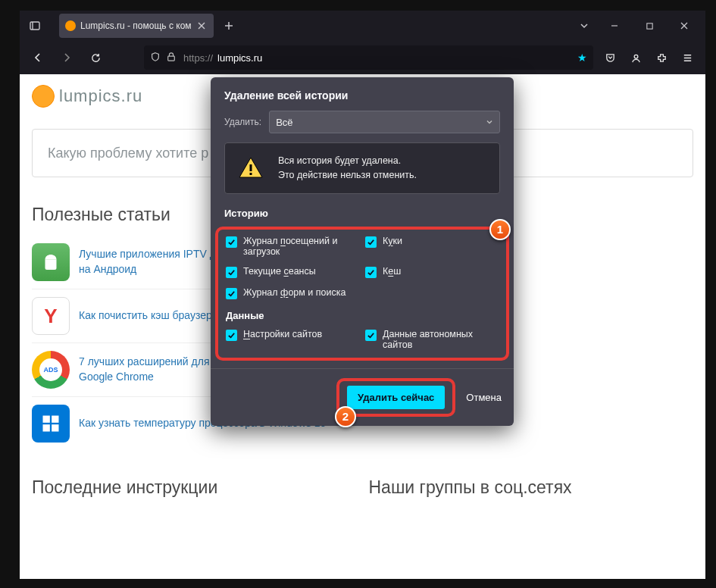 The width and height of the screenshot is (716, 588). What do you see at coordinates (229, 26) in the screenshot?
I see `new-tab-button` at bounding box center [229, 26].